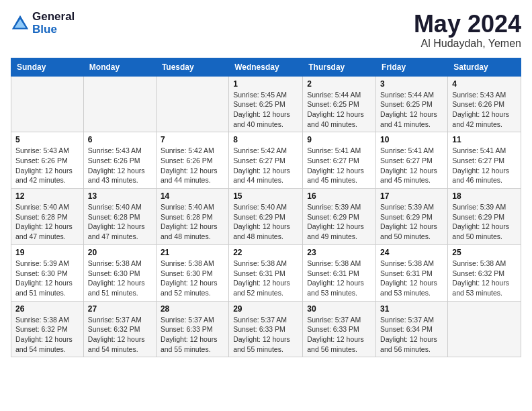 This screenshot has width=532, height=411. I want to click on calendar-day-cell: 4Sunrise: 5:43 AM Sunset: 6:26 PM Daylig…, so click(485, 104).